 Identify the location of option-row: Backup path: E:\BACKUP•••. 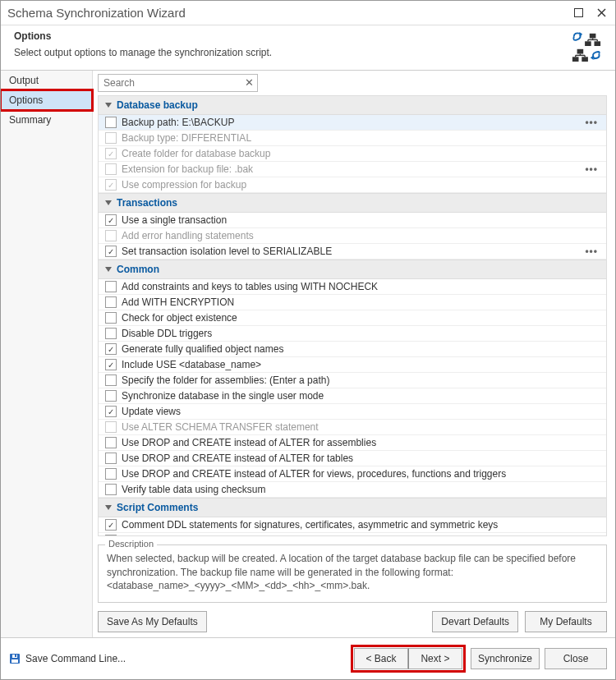
(352, 123).